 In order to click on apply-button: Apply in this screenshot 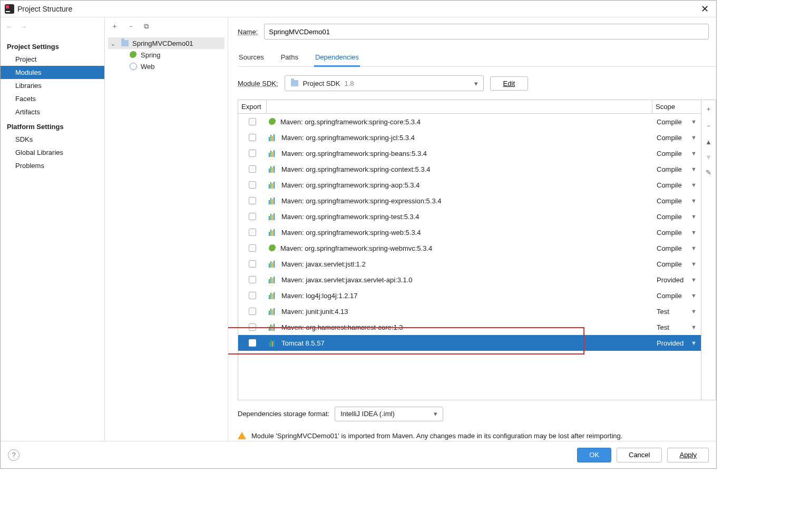, I will do `click(688, 455)`.